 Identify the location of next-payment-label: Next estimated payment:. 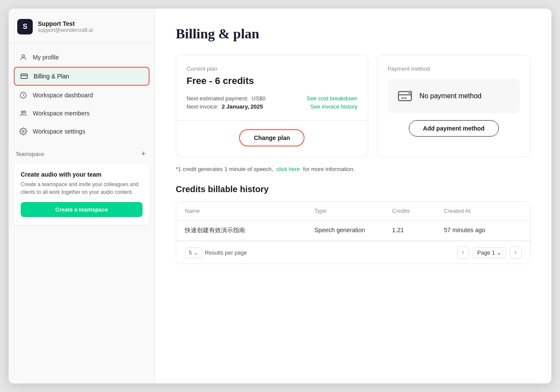
(218, 98).